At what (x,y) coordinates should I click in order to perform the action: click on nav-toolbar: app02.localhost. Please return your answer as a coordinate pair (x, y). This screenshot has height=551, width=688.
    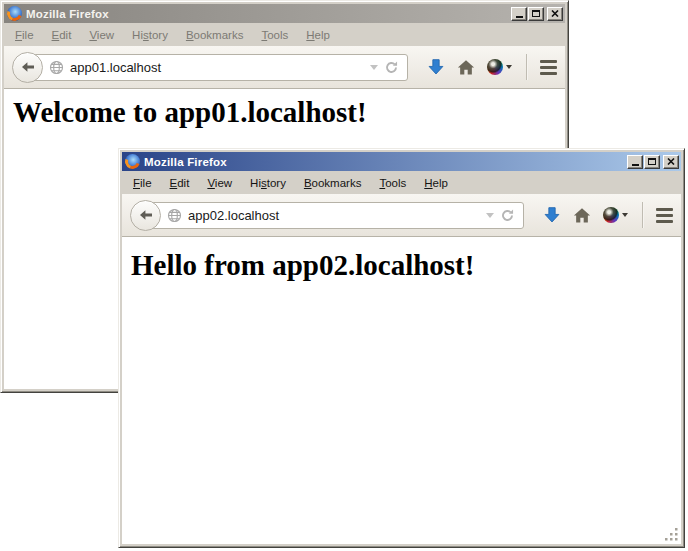
    Looking at the image, I should click on (402, 216).